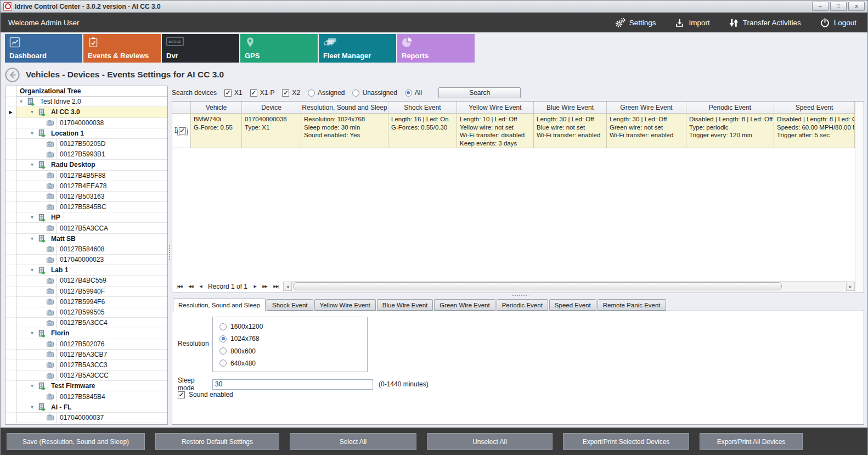 The width and height of the screenshot is (868, 455). I want to click on tab-blue-wire-event: Blue Wire Event, so click(405, 305).